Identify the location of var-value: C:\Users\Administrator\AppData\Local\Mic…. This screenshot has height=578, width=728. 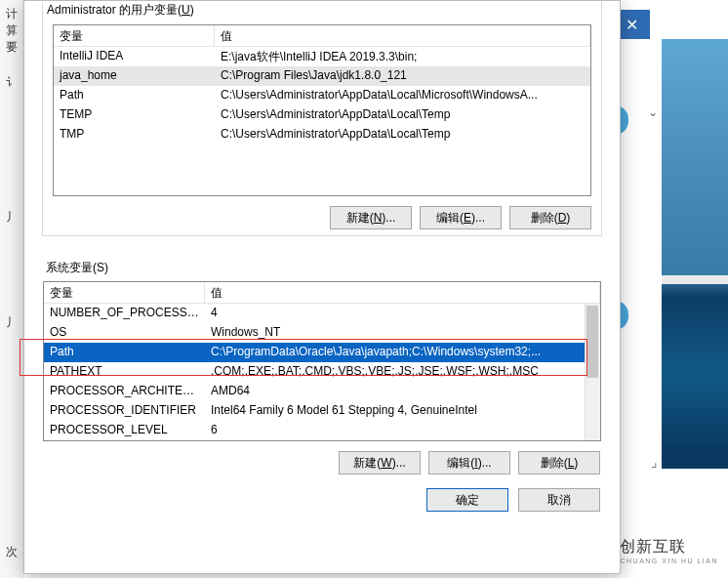
(402, 96).